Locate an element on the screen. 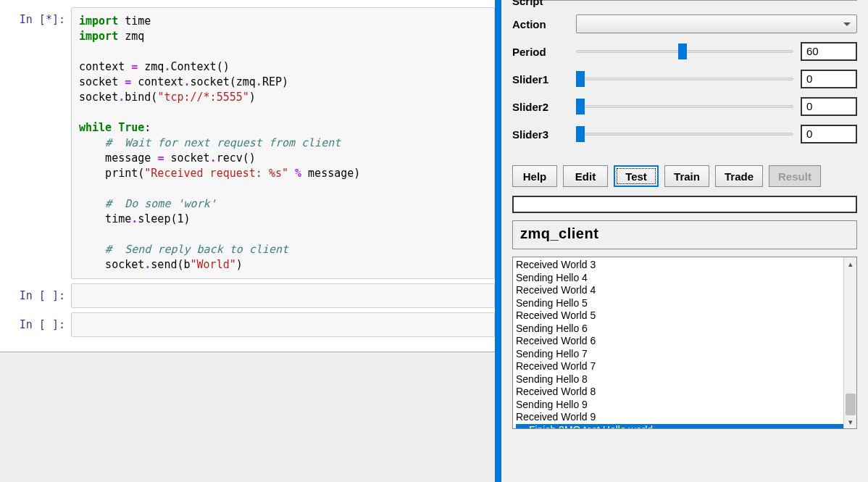  log-output: Received World 3Sending Hello 4Received … is located at coordinates (685, 343).